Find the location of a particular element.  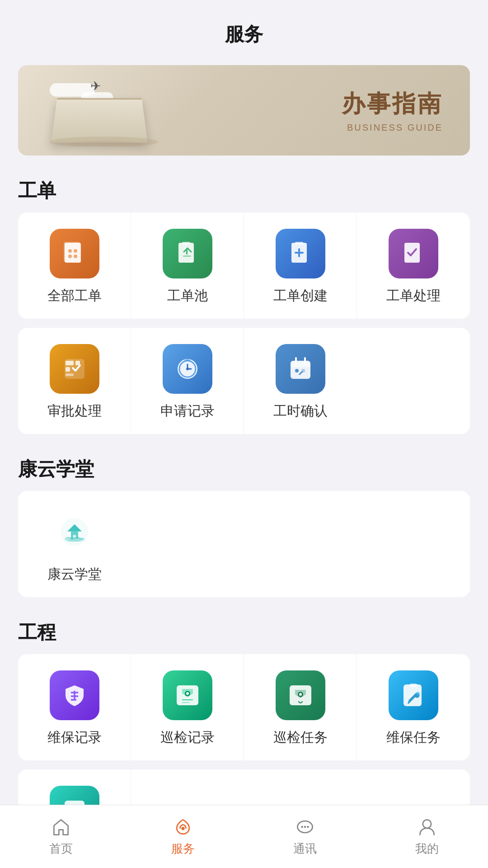

order-pool-item: 工单池 is located at coordinates (188, 266).